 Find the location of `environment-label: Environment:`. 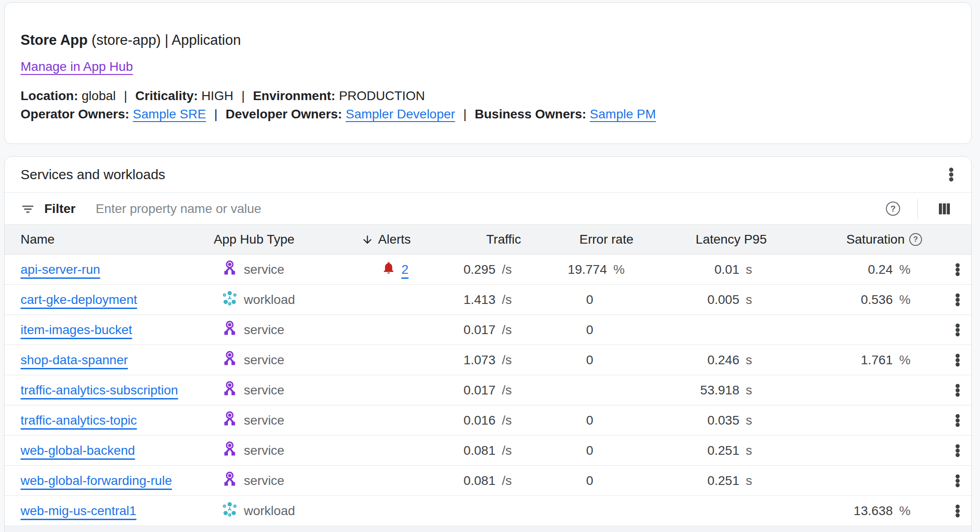

environment-label: Environment: is located at coordinates (294, 96).